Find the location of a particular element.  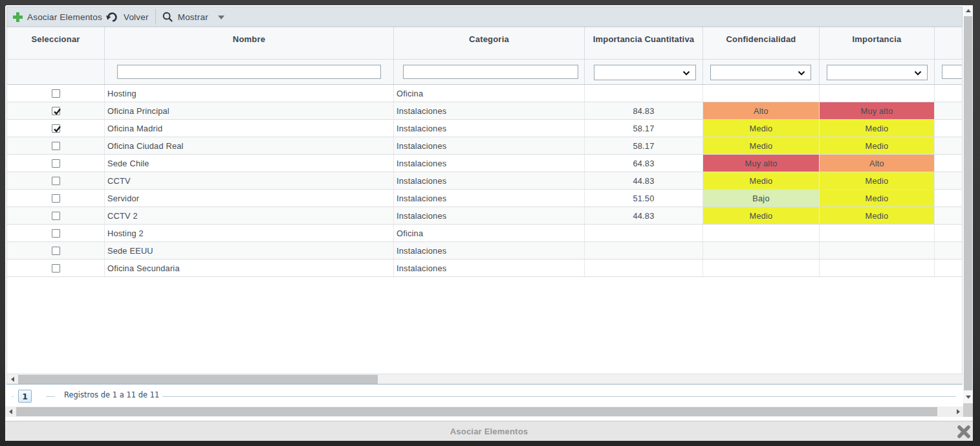

table-row: Sede EEUU Instalaciones is located at coordinates (485, 251).